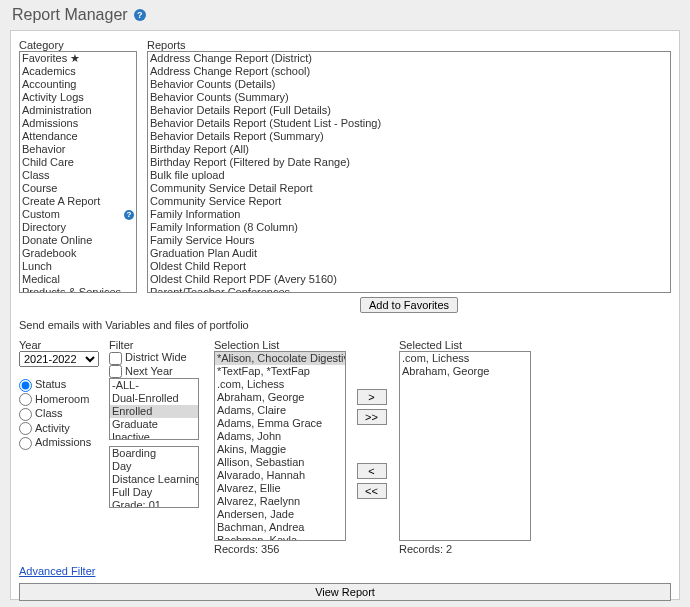 The width and height of the screenshot is (690, 607). Describe the element at coordinates (409, 72) in the screenshot. I see `report-item: Address Change Report (school)` at that location.